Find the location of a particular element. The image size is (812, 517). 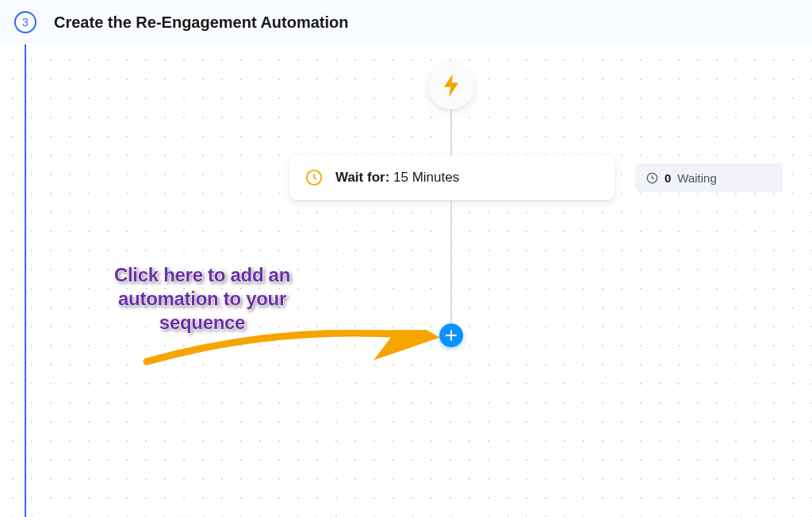

wait-step-node: Wait for: 15 Minutes is located at coordinates (452, 178).